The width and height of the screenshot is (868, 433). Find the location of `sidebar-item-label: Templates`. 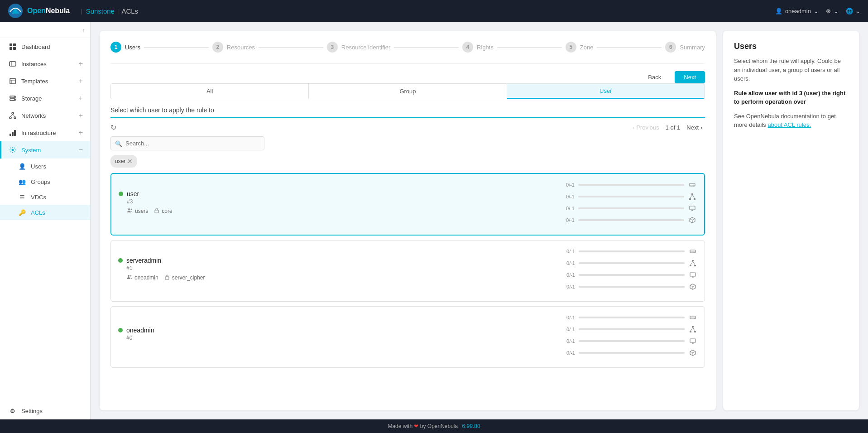

sidebar-item-label: Templates is located at coordinates (34, 82).